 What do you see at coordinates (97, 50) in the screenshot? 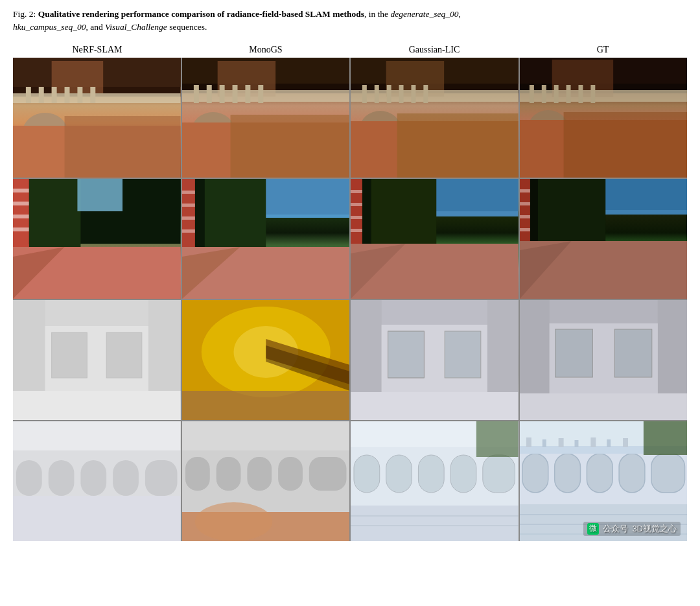
I see `col-header-nerf-slam: NeRF-SLAM` at bounding box center [97, 50].